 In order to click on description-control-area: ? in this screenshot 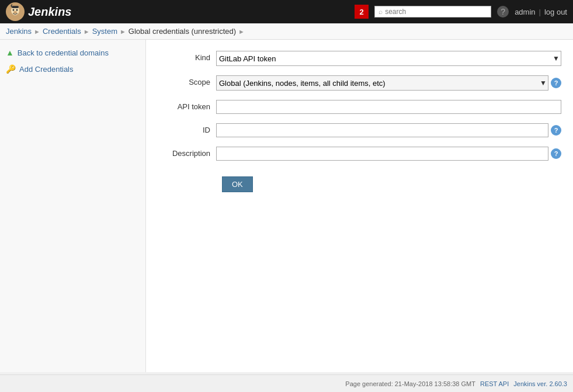, I will do `click(389, 154)`.